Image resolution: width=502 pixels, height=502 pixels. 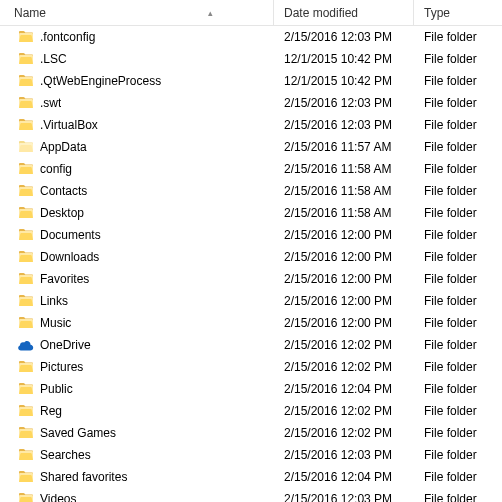 I want to click on file-name-cell: .QtWebEngineProcess, so click(x=137, y=81).